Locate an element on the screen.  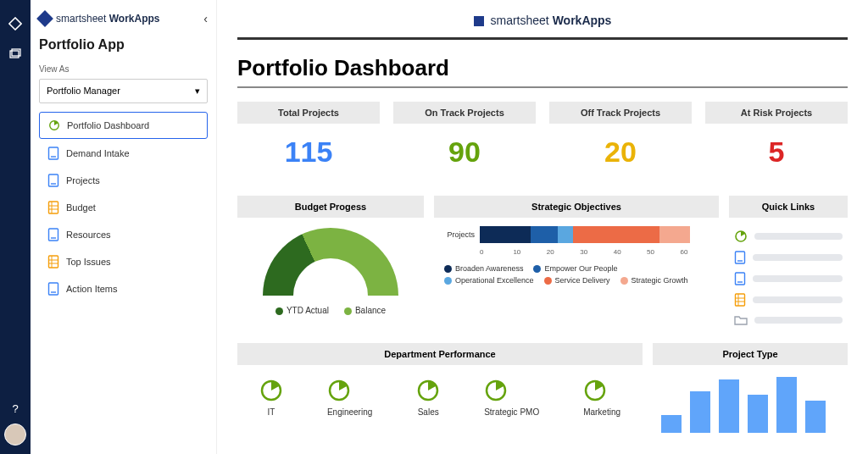
dept-title: Department Performance is located at coordinates (440, 354).